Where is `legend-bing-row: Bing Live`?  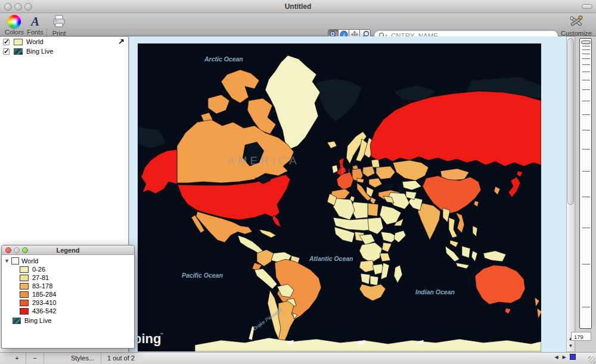
legend-bing-row: Bing Live is located at coordinates (68, 321).